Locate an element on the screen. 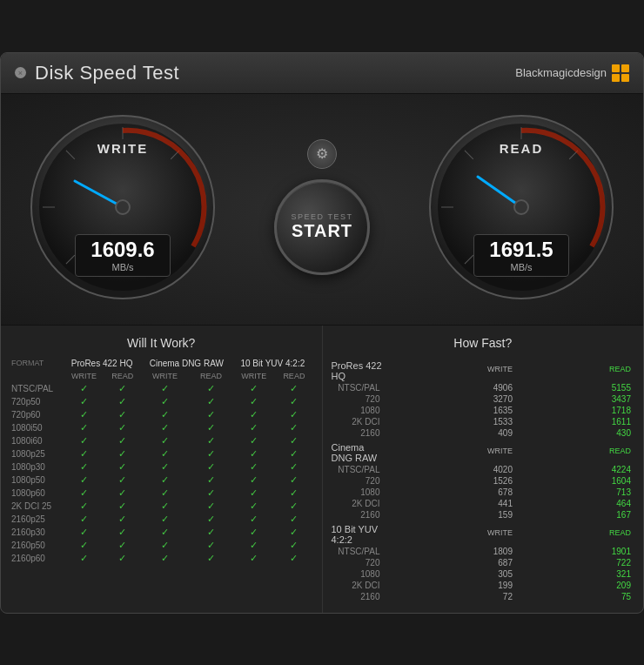 The height and width of the screenshot is (665, 644). row-label: 2160p25 is located at coordinates (37, 519).